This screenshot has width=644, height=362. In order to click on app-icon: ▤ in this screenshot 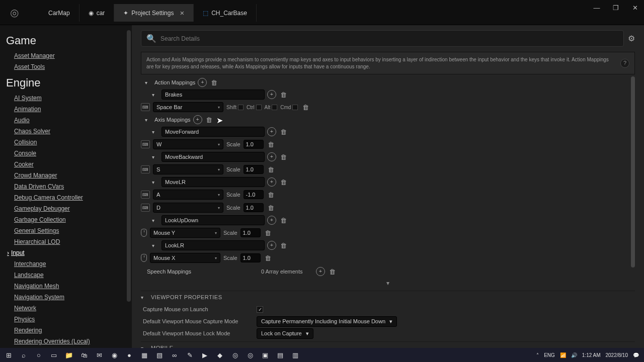, I will do `click(280, 355)`.